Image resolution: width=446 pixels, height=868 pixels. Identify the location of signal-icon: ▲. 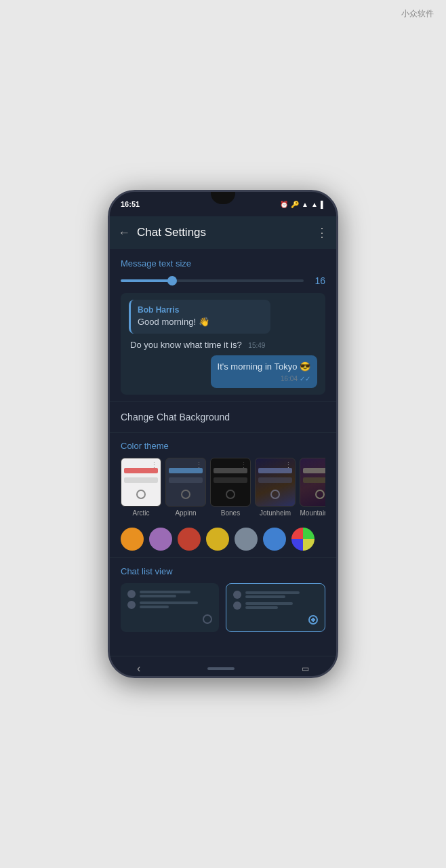
(315, 205).